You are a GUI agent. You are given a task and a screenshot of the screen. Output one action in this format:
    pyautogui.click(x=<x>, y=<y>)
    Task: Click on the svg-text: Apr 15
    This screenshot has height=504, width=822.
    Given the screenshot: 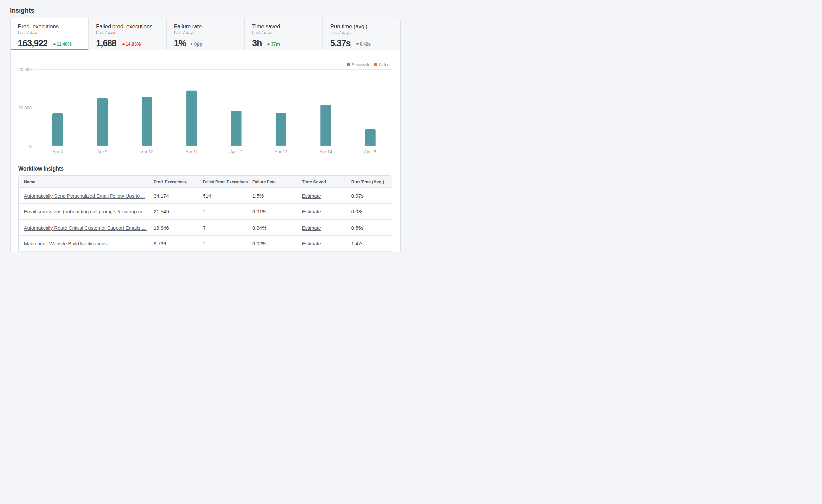 What is the action you would take?
    pyautogui.click(x=370, y=152)
    